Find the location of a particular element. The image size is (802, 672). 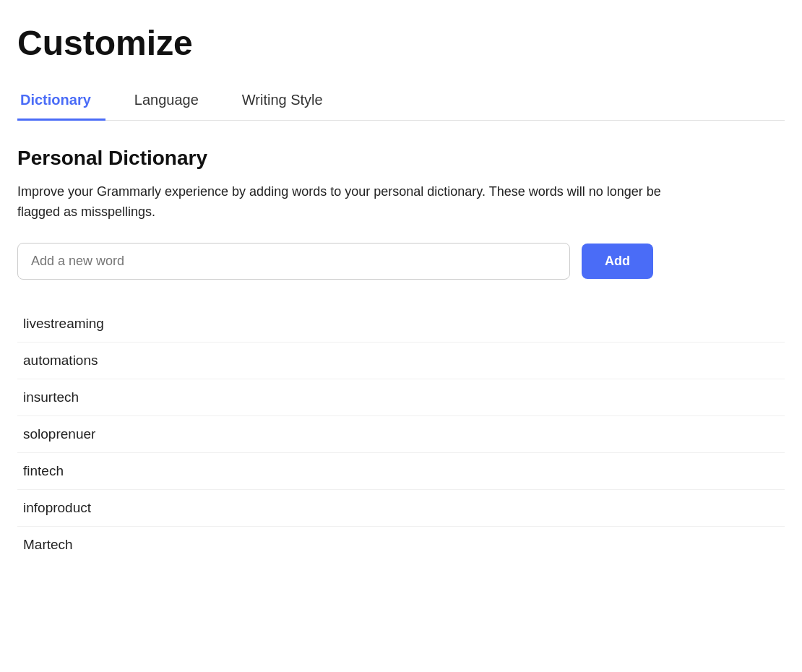

add-word-button: Add is located at coordinates (617, 262).